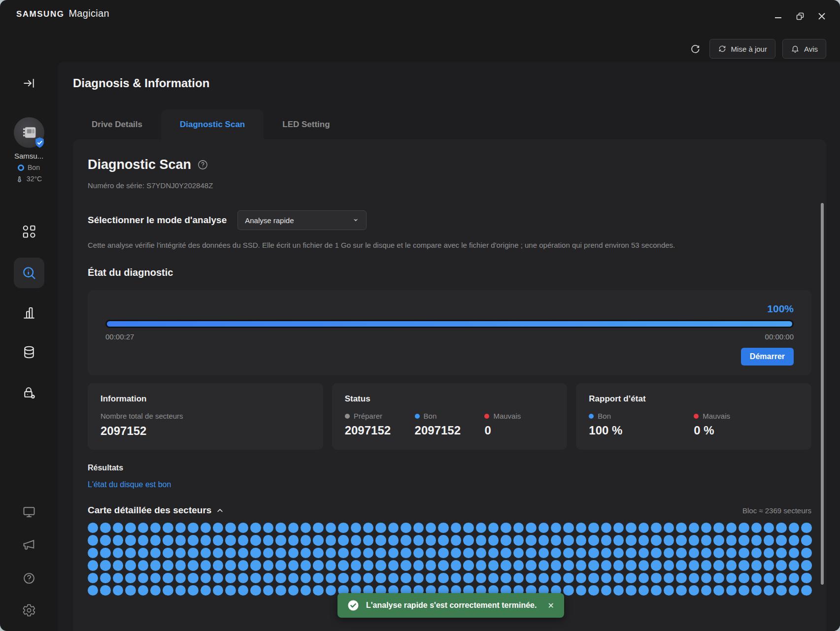 This screenshot has height=631, width=840. What do you see at coordinates (822, 394) in the screenshot?
I see `vertical-scrollbar` at bounding box center [822, 394].